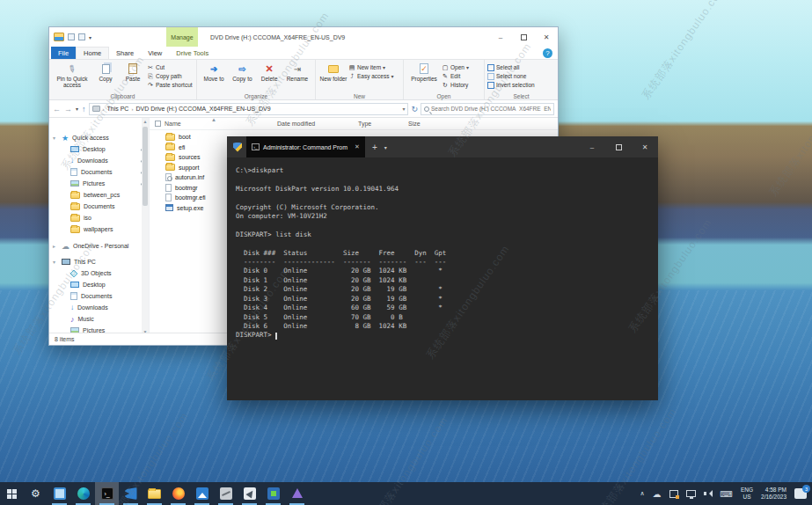 This screenshot has height=505, width=812. Describe the element at coordinates (727, 494) in the screenshot. I see `touch-keyboard-tray-icon: ⌨` at that location.